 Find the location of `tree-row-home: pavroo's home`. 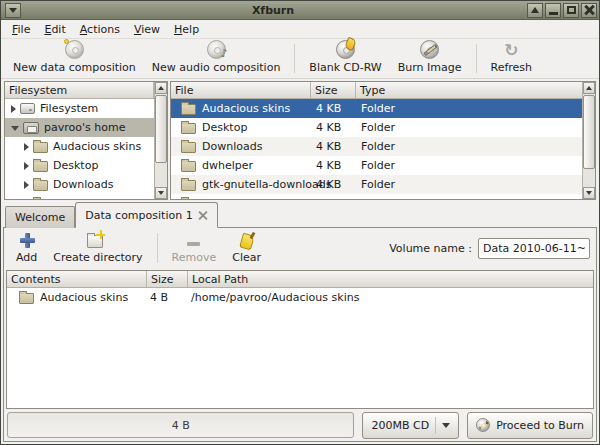

tree-row-home: pavroo's home is located at coordinates (80, 128).